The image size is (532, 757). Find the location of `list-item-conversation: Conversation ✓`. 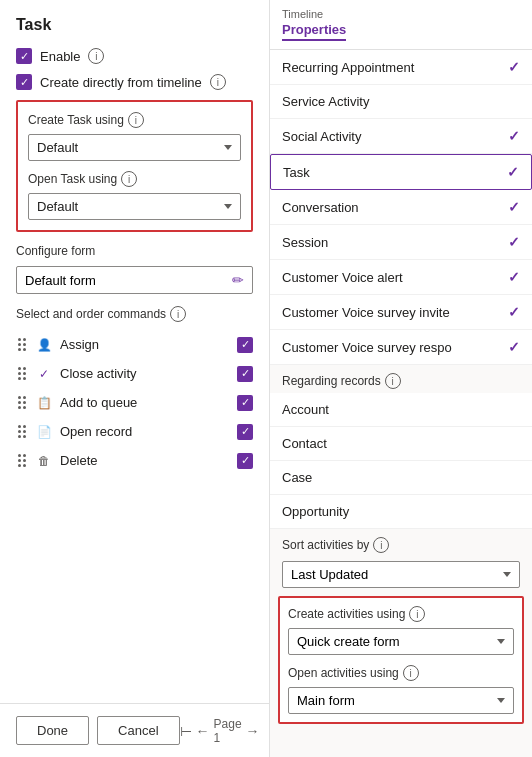

list-item-conversation: Conversation ✓ is located at coordinates (401, 208).